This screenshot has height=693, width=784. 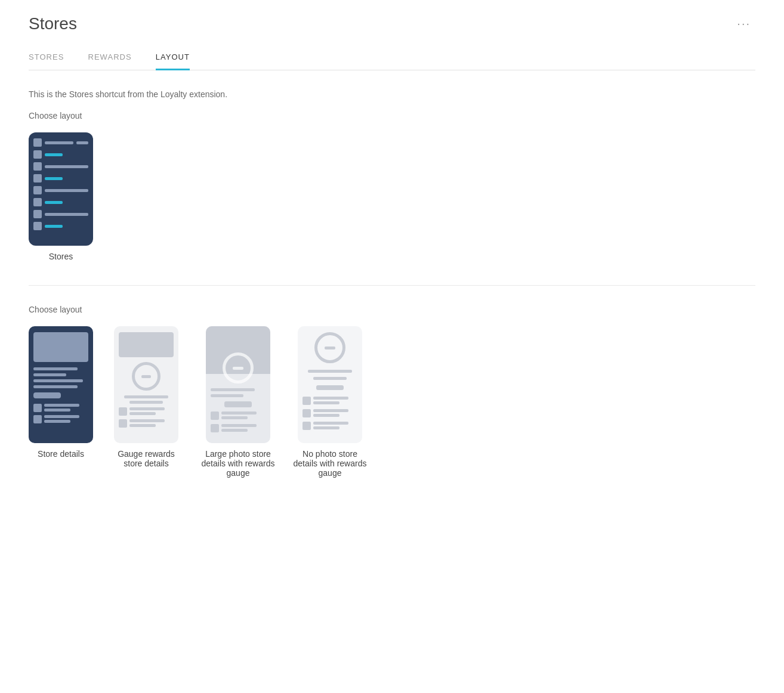 I want to click on store-details-mockup, so click(x=61, y=385).